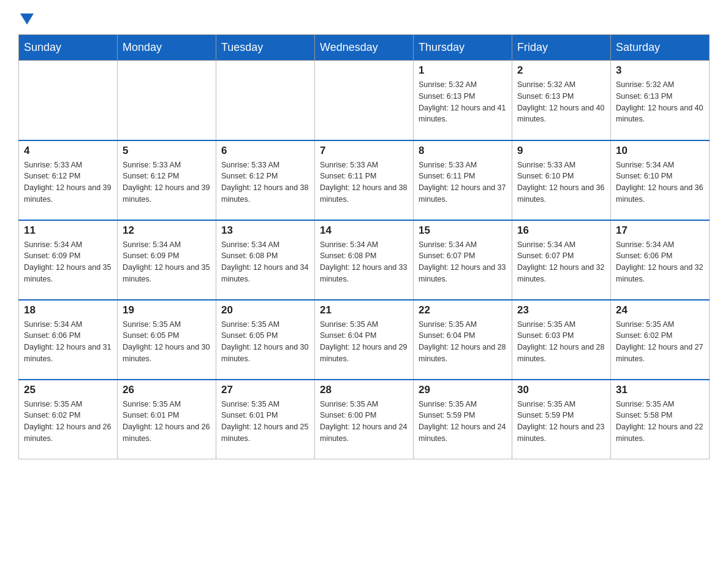  What do you see at coordinates (463, 310) in the screenshot?
I see `day-number: 22` at bounding box center [463, 310].